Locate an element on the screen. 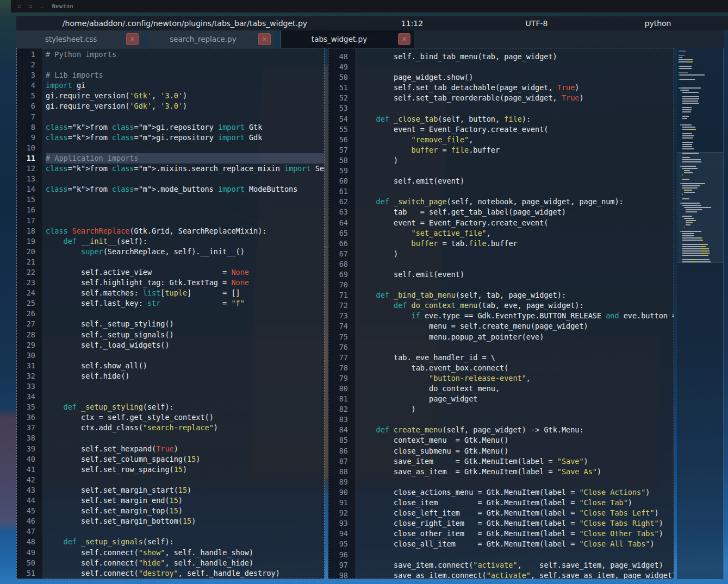 Image resolution: width=728 pixels, height=584 pixels. code-line: page_widget.show() is located at coordinates (516, 77).